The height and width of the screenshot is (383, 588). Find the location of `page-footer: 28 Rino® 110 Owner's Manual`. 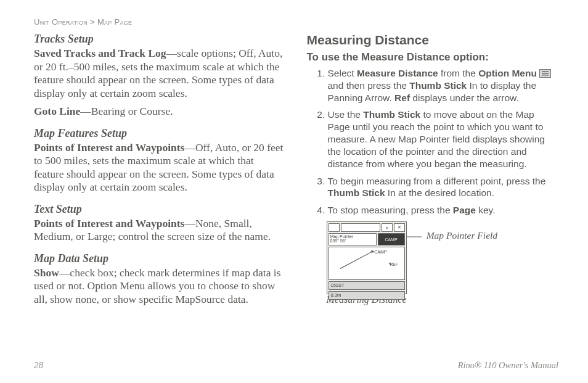

page-footer: 28 Rino® 110 Owner's Manual is located at coordinates (296, 365).